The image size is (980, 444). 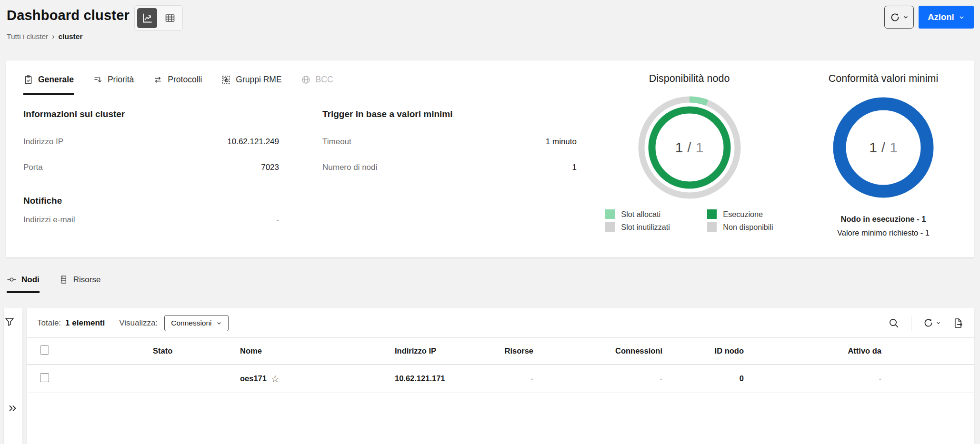 What do you see at coordinates (45, 378) in the screenshot?
I see `row-checkbox` at bounding box center [45, 378].